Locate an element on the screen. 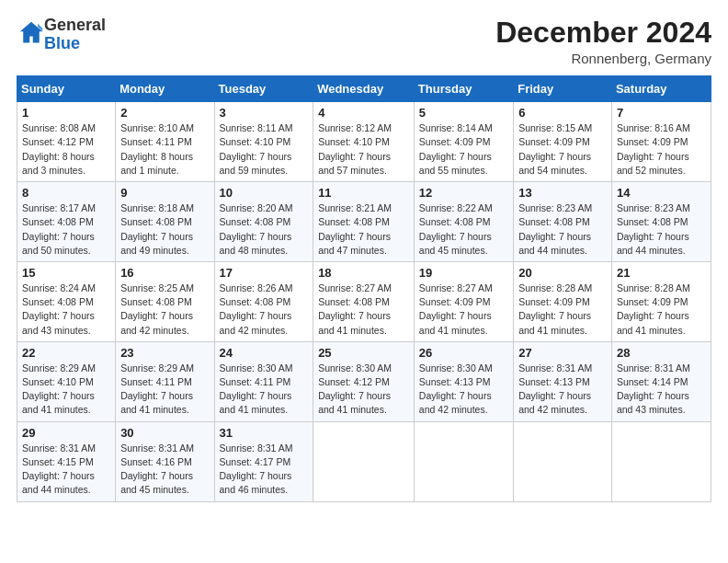 Image resolution: width=728 pixels, height=563 pixels. sunrise-text: Sunrise: 8:24 AM is located at coordinates (59, 288).